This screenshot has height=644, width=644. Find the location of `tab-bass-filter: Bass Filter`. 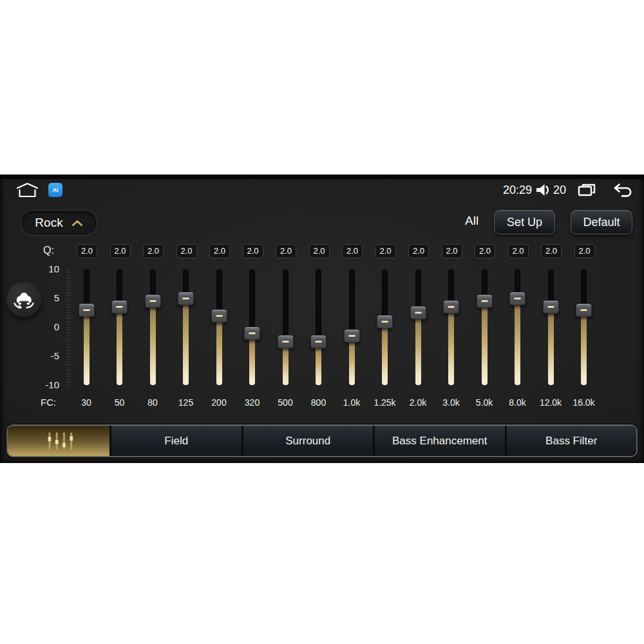

tab-bass-filter: Bass Filter is located at coordinates (572, 440).